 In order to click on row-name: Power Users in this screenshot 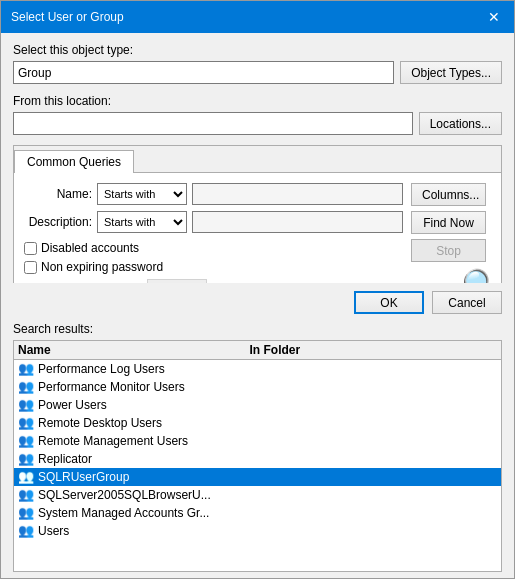, I will do `click(72, 405)`.